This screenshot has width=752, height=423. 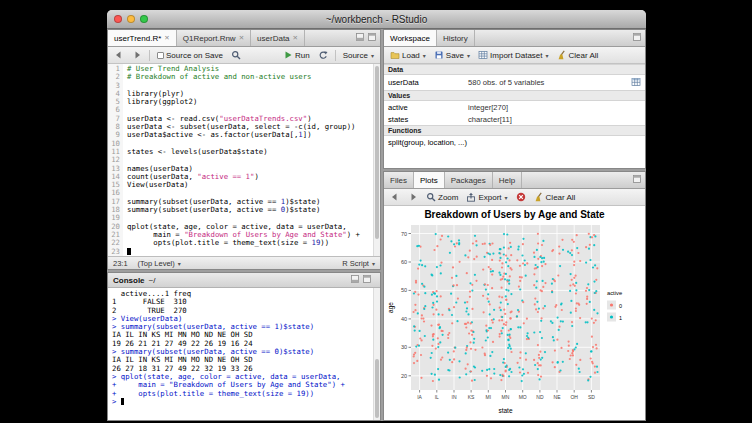 What do you see at coordinates (413, 197) in the screenshot?
I see `next-plot-button` at bounding box center [413, 197].